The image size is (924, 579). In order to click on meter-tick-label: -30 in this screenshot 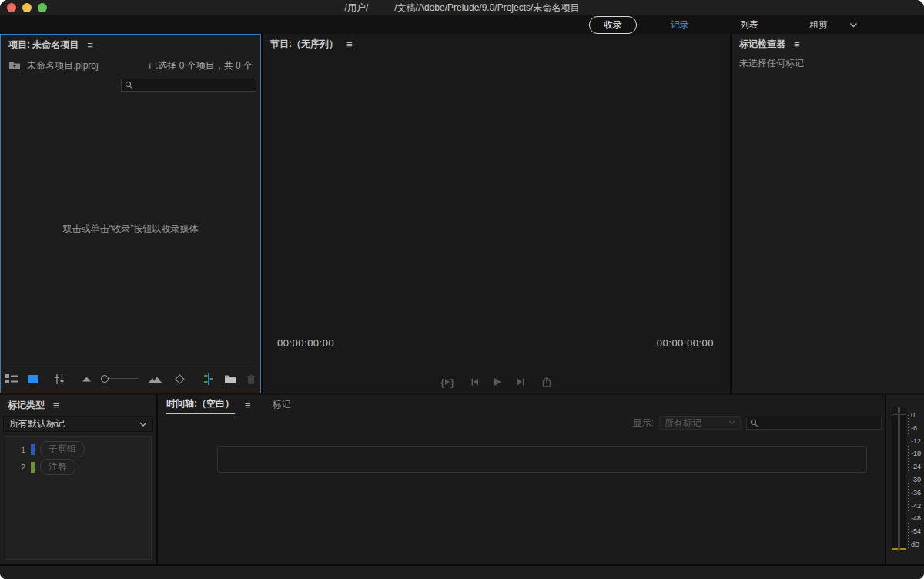, I will do `click(916, 480)`.